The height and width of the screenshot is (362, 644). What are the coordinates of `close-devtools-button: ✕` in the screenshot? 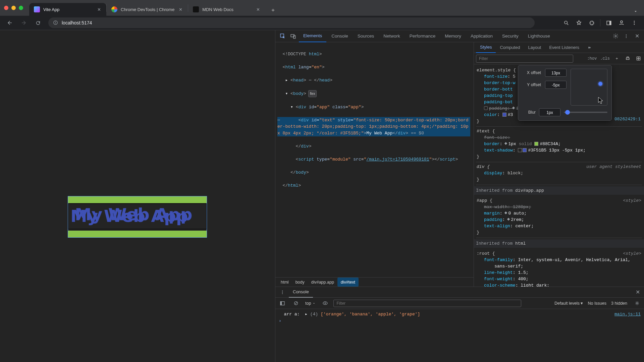 It's located at (637, 36).